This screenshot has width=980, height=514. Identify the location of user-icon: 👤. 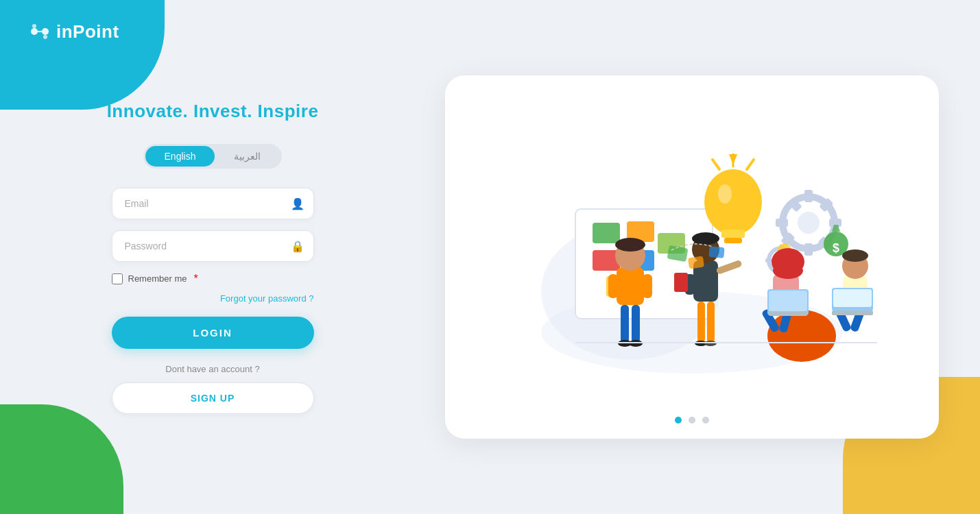
(298, 203).